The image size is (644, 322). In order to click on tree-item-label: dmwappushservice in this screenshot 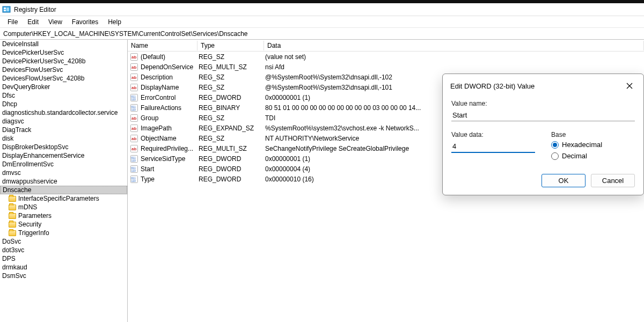, I will do `click(30, 181)`.